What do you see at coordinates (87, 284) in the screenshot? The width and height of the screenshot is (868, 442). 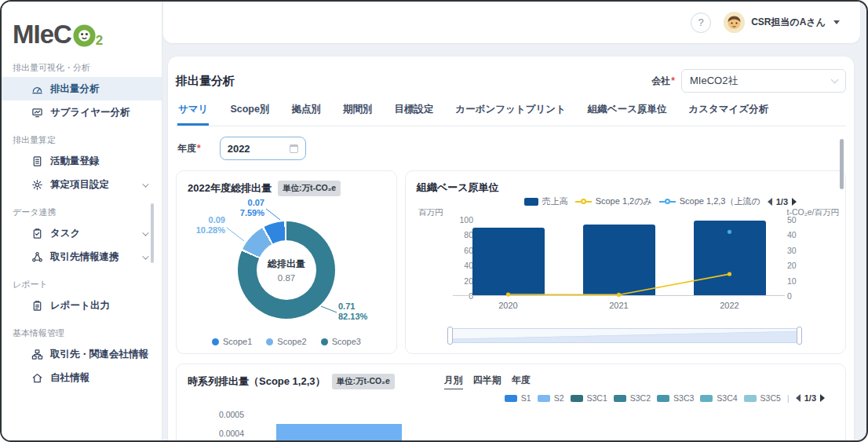 I see `sidebar-section-label: レポート` at bounding box center [87, 284].